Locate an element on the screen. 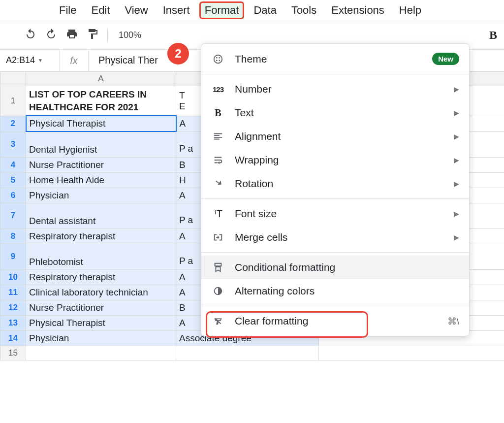 The width and height of the screenshot is (504, 423). menu-item-rotation: Rotation ▶ is located at coordinates (335, 184).